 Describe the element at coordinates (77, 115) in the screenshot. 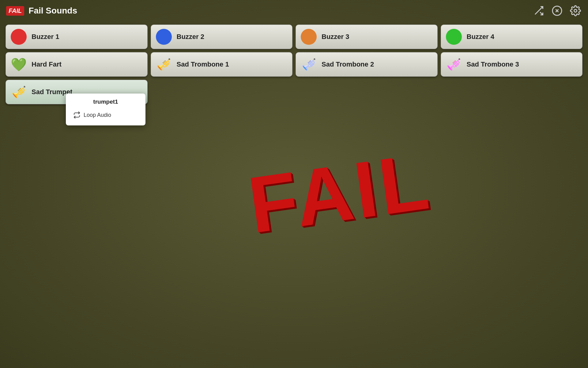

I see `loop-icon` at that location.